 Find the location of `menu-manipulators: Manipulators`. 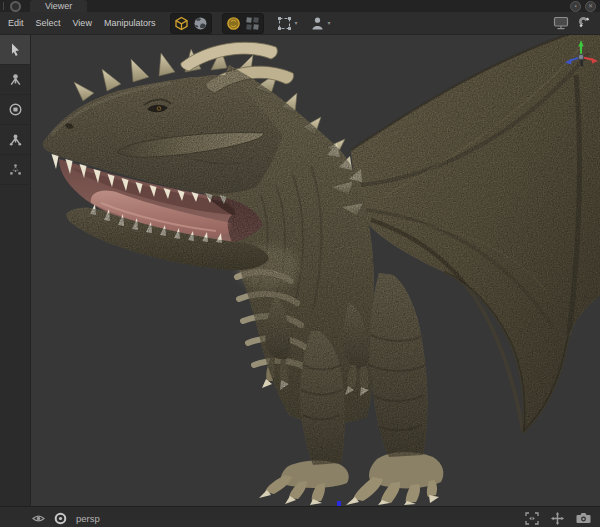

menu-manipulators: Manipulators is located at coordinates (130, 23).